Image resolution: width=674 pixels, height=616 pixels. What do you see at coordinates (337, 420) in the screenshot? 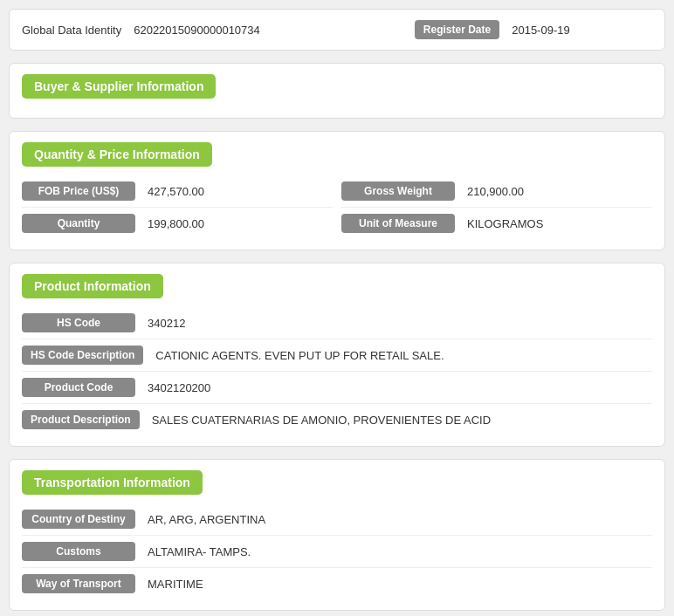
I see `product-field-row-3: Product Description SALES CUATERNARIAS D…` at bounding box center [337, 420].